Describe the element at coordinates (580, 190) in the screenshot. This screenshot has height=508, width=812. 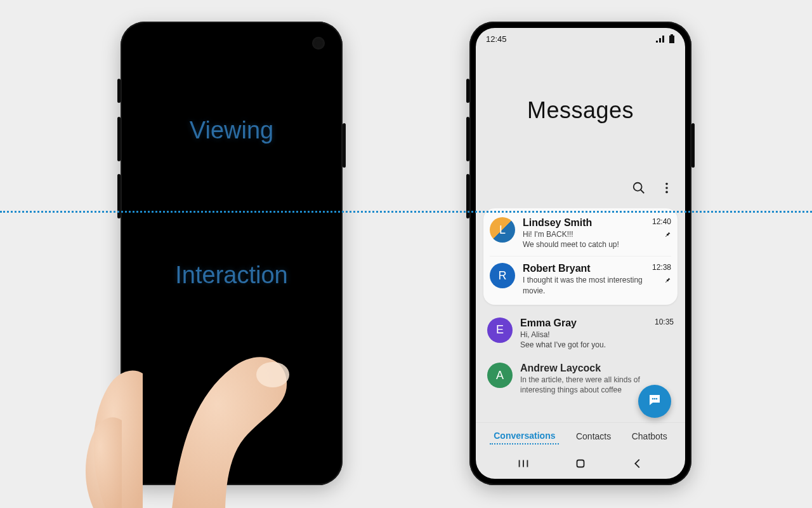
I see `header-actions` at that location.